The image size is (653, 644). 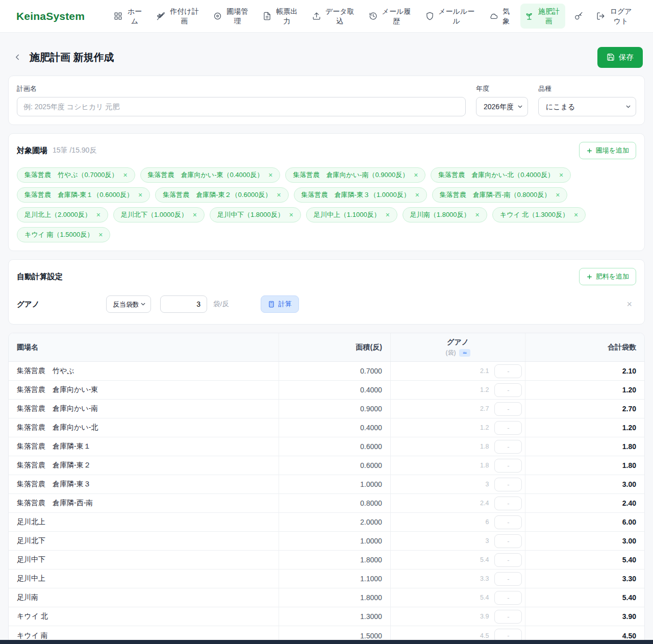 What do you see at coordinates (500, 16) in the screenshot?
I see `nav-item-weather: 気象` at bounding box center [500, 16].